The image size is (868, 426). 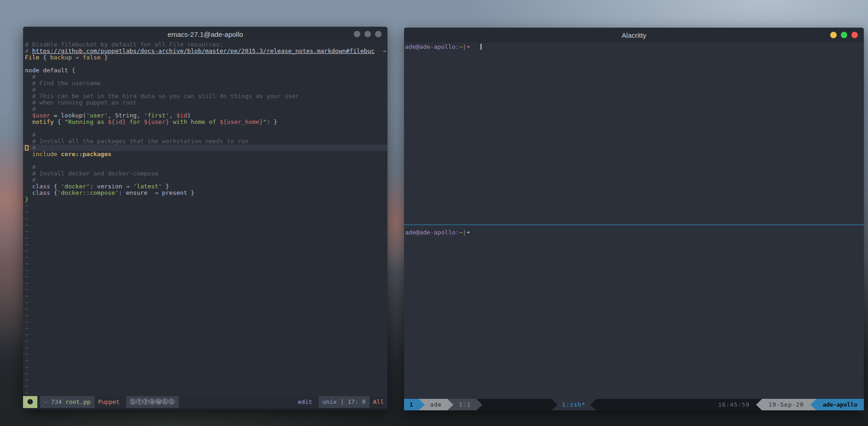 What do you see at coordinates (152, 402) in the screenshot?
I see `modeline-indicator-icons: ⓈⓎⓅⓐⓌⓀⓈ` at bounding box center [152, 402].